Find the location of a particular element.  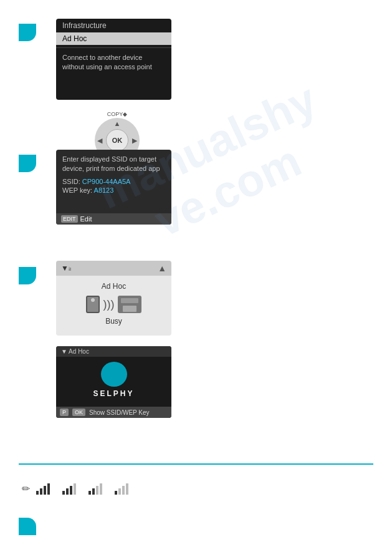

ssid-line: SSID: CP900-44AA5A is located at coordinates (113, 182).